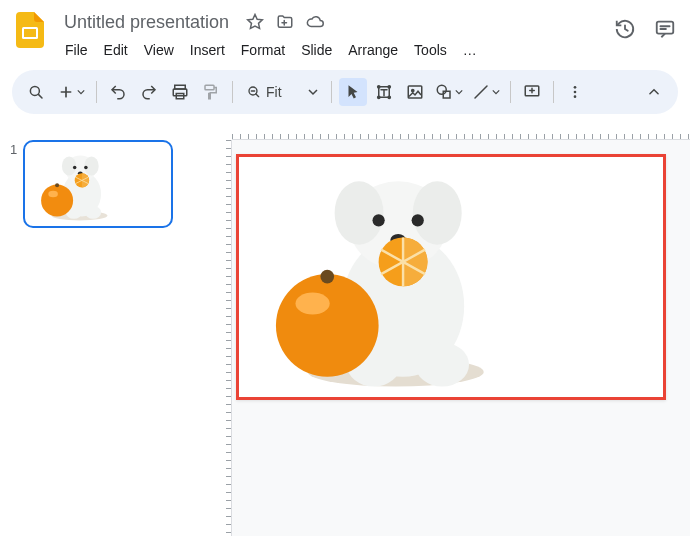 This screenshot has width=690, height=536. What do you see at coordinates (221, 338) in the screenshot?
I see `vertical-ruler` at bounding box center [221, 338].